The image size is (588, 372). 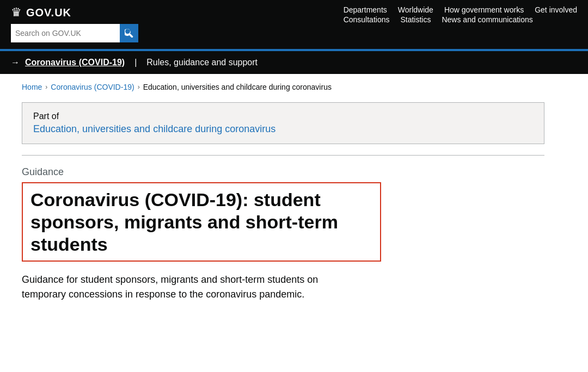 I want to click on nav-how-gov-works: How government works, so click(x=484, y=10).